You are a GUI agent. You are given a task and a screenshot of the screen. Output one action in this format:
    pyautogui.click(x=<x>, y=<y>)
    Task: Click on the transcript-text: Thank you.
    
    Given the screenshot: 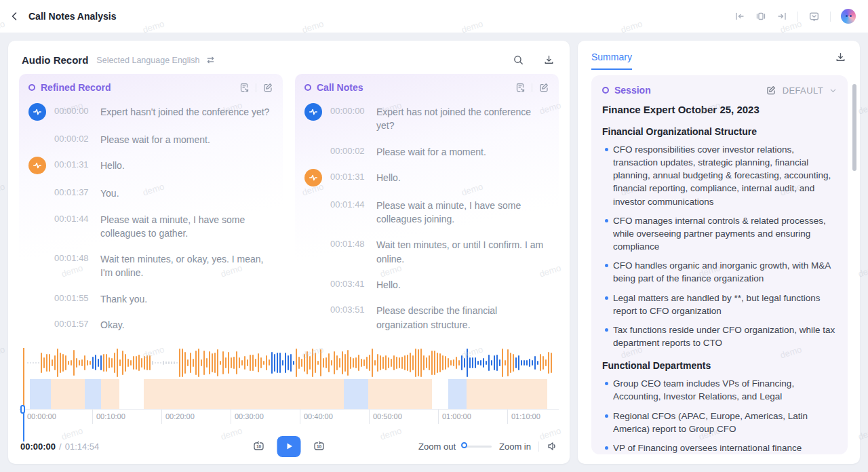 What is the action you would take?
    pyautogui.click(x=123, y=298)
    